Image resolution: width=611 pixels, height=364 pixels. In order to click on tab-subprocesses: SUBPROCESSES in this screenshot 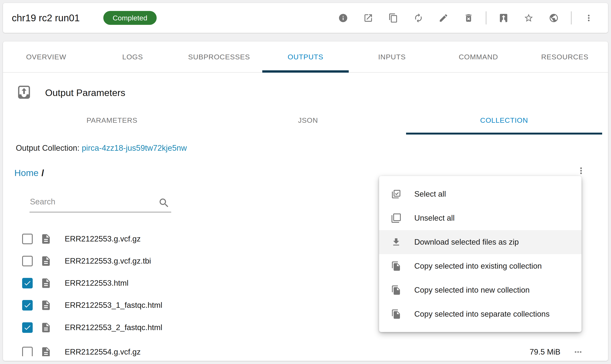, I will do `click(219, 57)`.